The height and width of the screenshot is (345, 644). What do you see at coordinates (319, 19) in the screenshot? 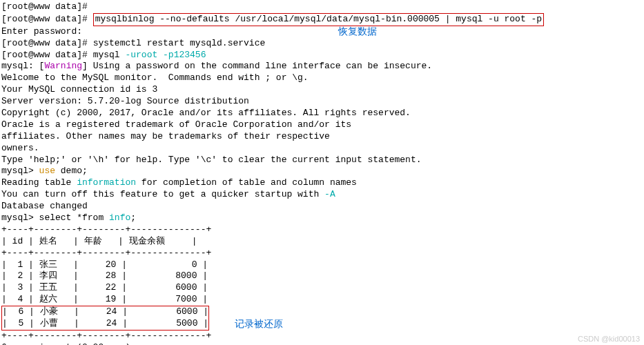
I see `highlighted-command: mysqlbinlog --no-defaults /usr/local/mys…` at bounding box center [319, 19].